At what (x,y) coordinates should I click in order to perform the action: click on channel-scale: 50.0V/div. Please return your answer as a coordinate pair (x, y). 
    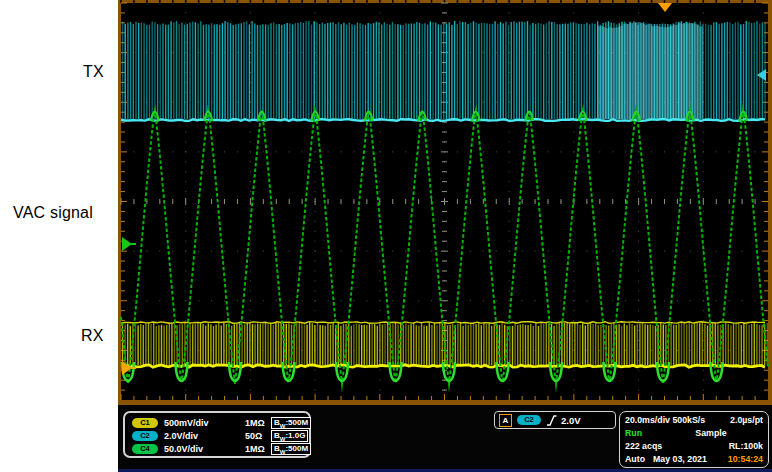
    Looking at the image, I should click on (184, 449).